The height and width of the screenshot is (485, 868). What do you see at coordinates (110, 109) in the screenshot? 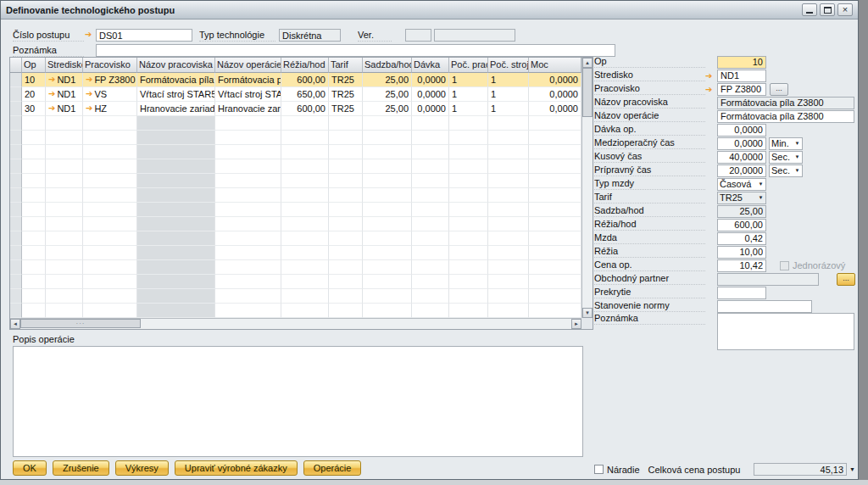
I see `grid-cell: ➔HZ` at bounding box center [110, 109].